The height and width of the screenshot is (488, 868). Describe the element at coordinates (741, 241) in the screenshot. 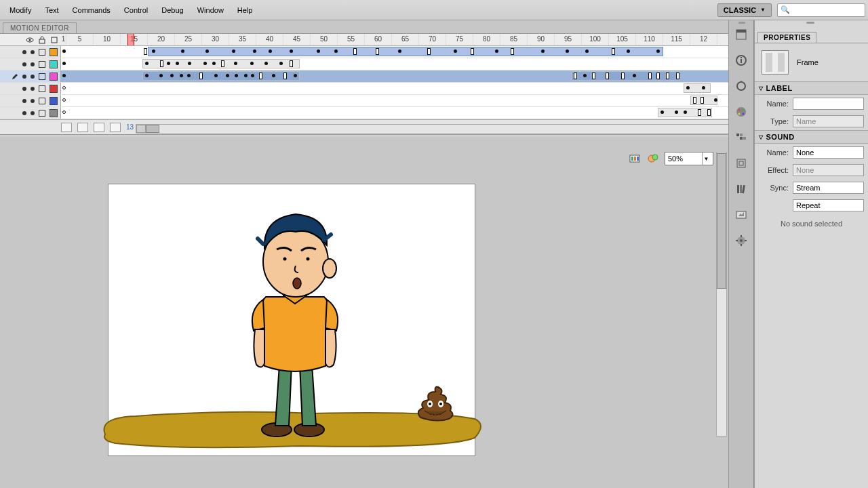

I see `components-panel-icon` at that location.